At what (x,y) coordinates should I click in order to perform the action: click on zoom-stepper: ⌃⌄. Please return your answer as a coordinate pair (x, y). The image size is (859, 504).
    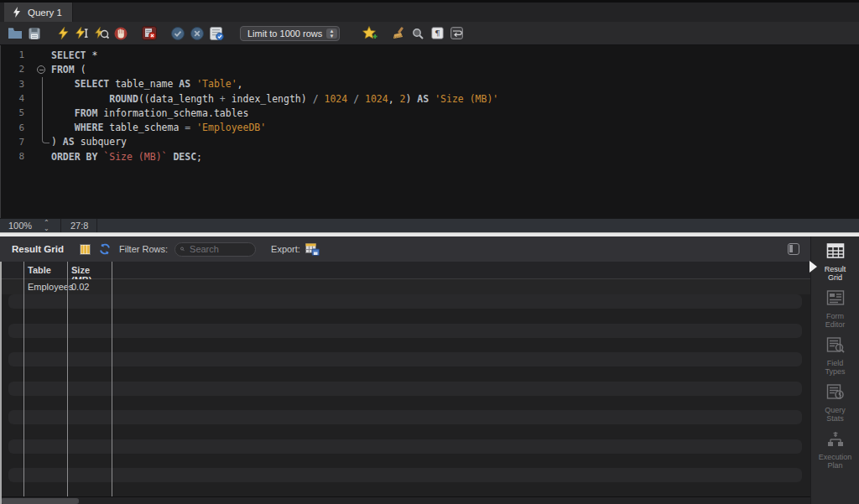
    Looking at the image, I should click on (47, 226).